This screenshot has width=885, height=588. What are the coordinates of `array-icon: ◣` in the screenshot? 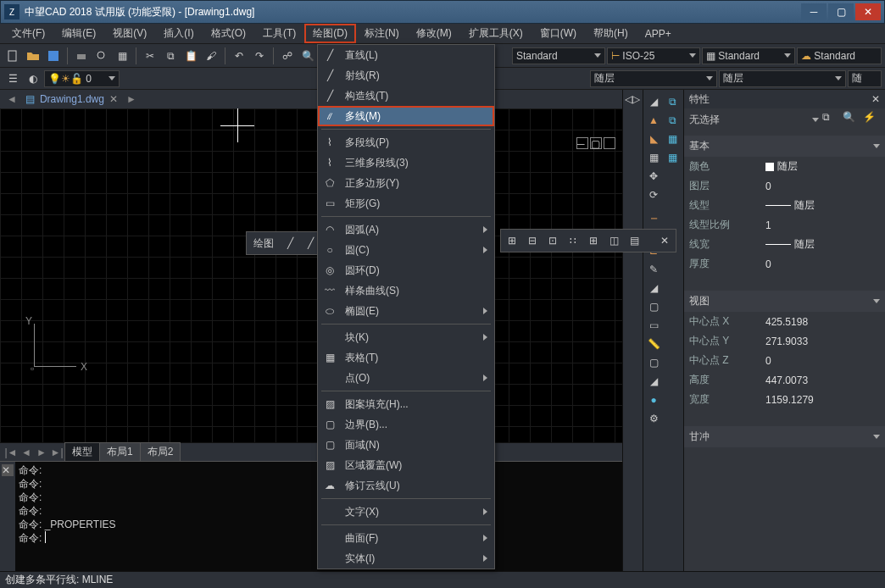 It's located at (654, 139).